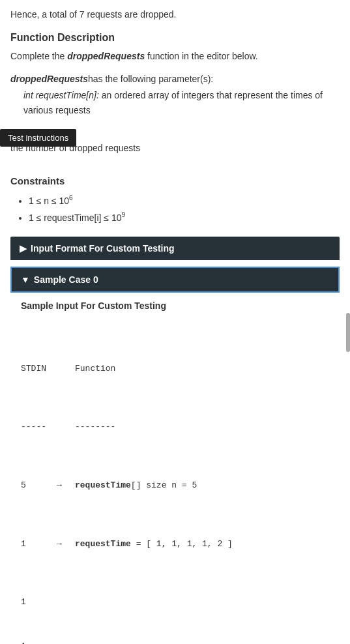 Image resolution: width=350 pixels, height=644 pixels. I want to click on function-description-title: Function Description, so click(175, 38).